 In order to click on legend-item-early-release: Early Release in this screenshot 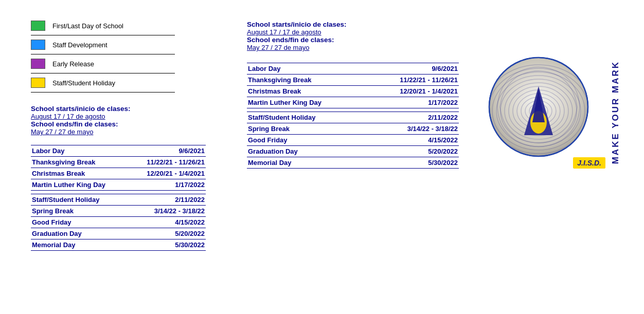, I will do `click(103, 66)`.